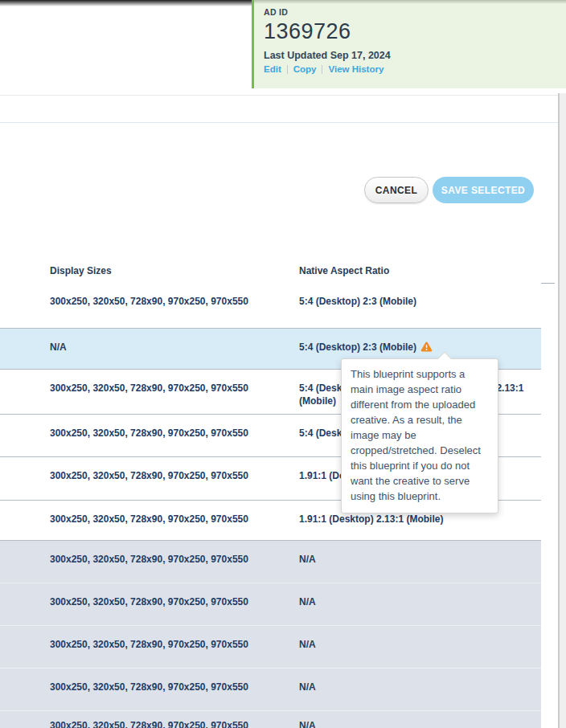  What do you see at coordinates (415, 32) in the screenshot?
I see `ad-id-value: 1369726` at bounding box center [415, 32].